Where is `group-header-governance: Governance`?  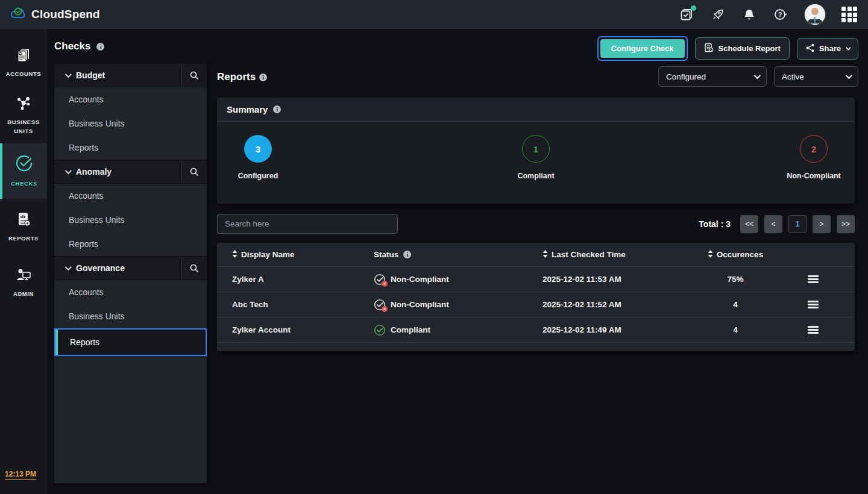
group-header-governance: Governance is located at coordinates (130, 268).